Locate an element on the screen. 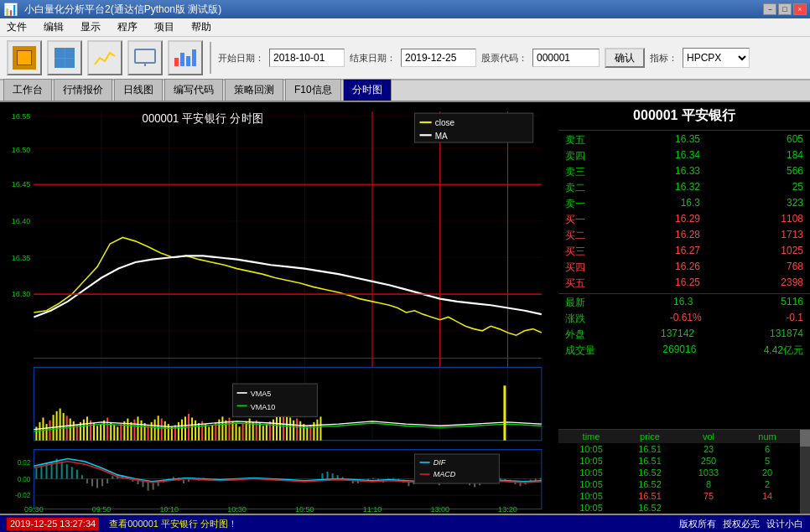 This screenshot has width=810, height=532. minimize-button: － is located at coordinates (770, 9).